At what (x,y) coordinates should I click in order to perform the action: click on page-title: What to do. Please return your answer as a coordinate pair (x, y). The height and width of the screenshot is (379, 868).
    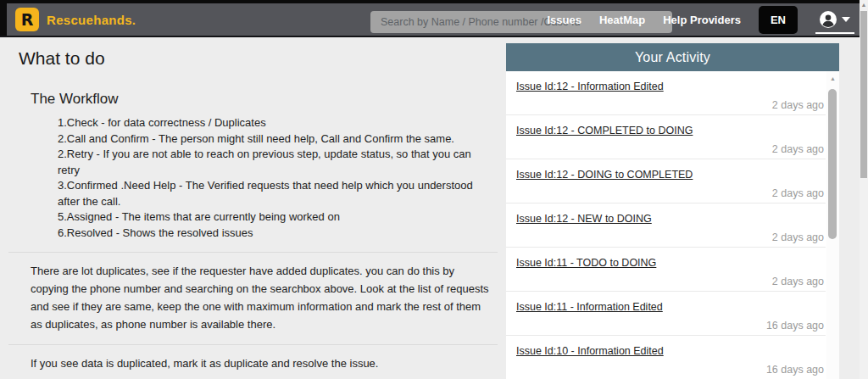
    Looking at the image, I should click on (263, 59).